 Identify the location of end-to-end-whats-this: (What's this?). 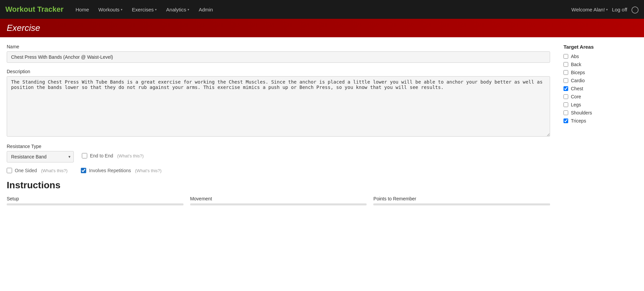
(130, 156).